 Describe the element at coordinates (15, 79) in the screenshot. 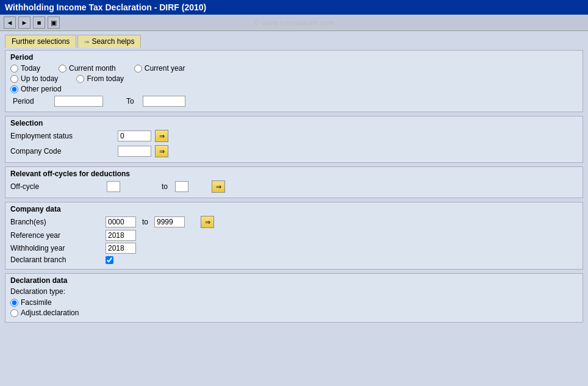

I see `radio-up-to-today` at that location.